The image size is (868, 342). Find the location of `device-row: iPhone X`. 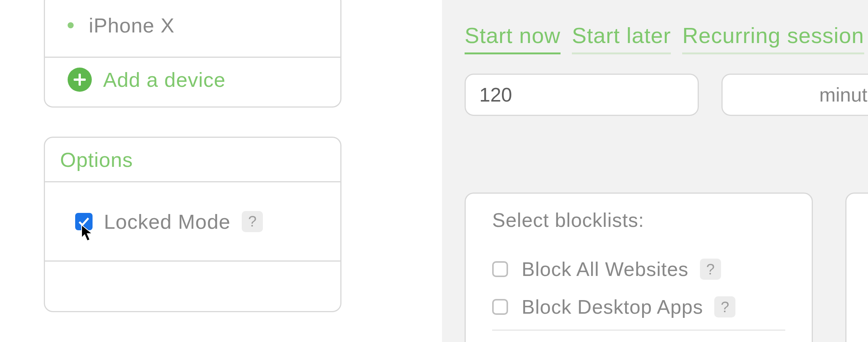

device-row: iPhone X is located at coordinates (193, 28).